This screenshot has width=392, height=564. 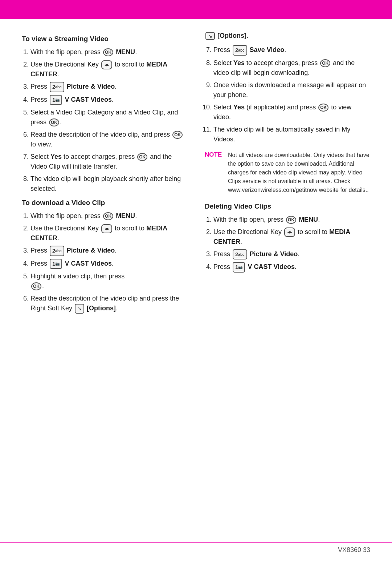 What do you see at coordinates (105, 262) in the screenshot?
I see `section2-list: With the flip open, press OK MENU. Use t…` at bounding box center [105, 262].